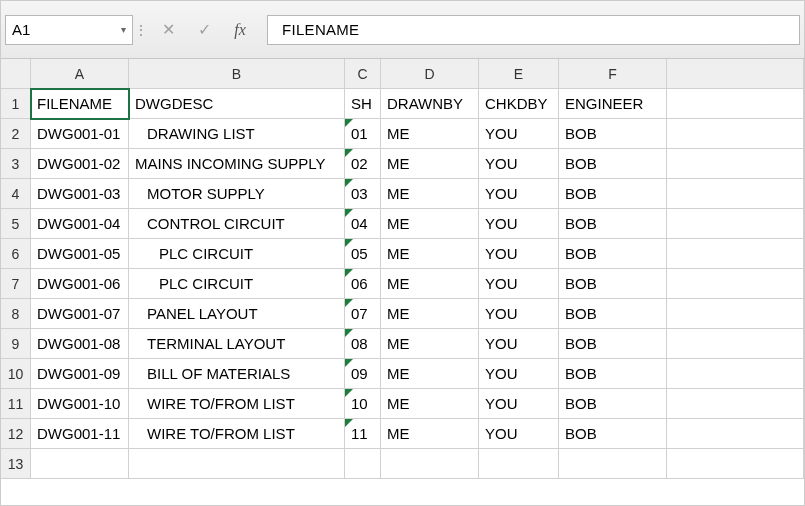  I want to click on col-header-A: A, so click(80, 74).